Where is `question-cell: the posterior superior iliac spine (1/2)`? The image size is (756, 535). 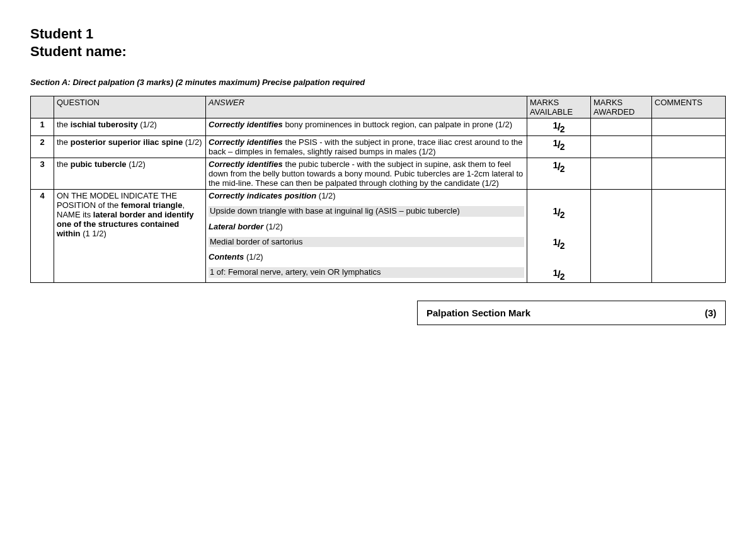
question-cell: the posterior superior iliac spine (1/2) is located at coordinates (130, 147).